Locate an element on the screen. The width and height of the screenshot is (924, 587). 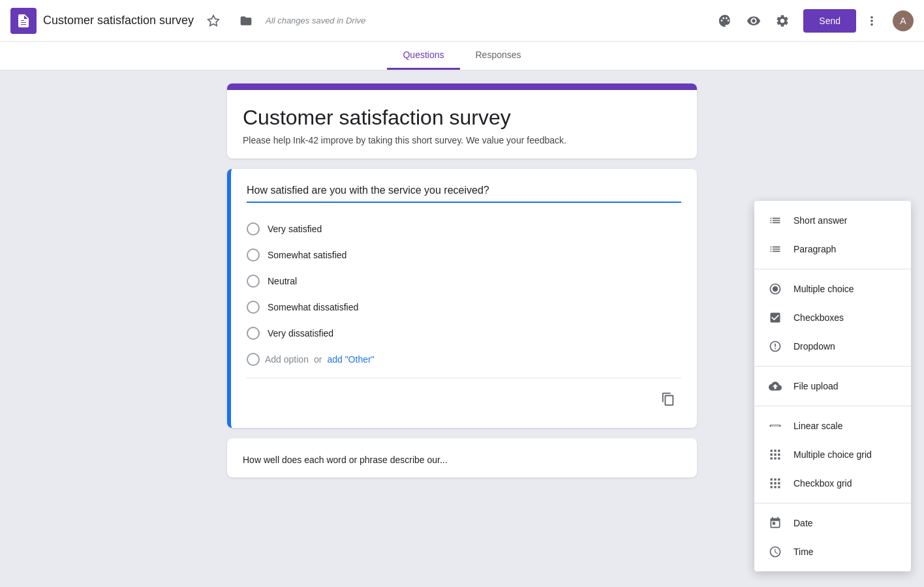
menu-item-file-upload-label: File upload is located at coordinates (816, 386).